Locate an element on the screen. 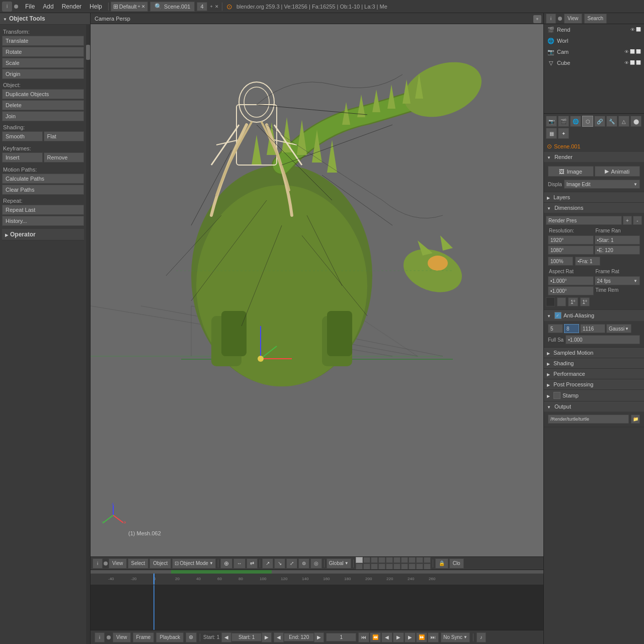  scene-num: 4 is located at coordinates (202, 7).